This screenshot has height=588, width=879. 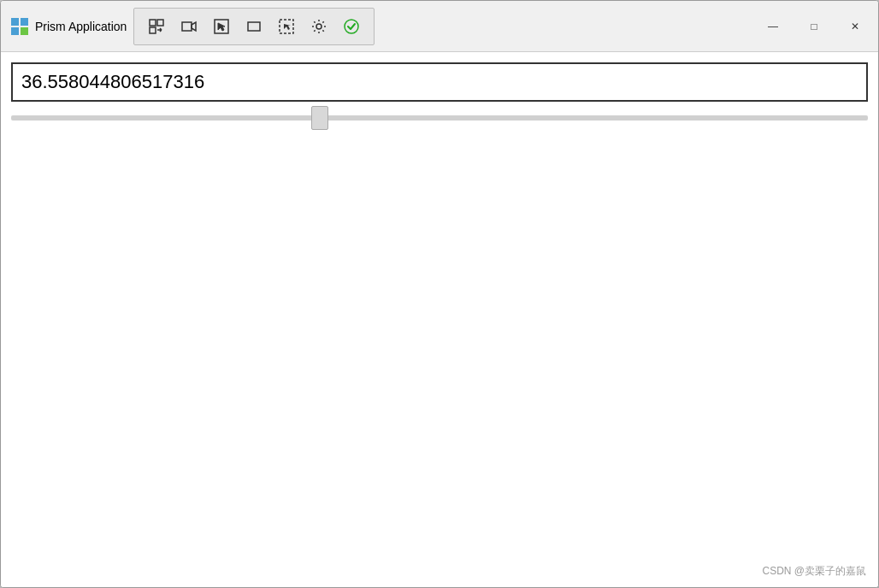 What do you see at coordinates (254, 26) in the screenshot?
I see `toolbar` at bounding box center [254, 26].